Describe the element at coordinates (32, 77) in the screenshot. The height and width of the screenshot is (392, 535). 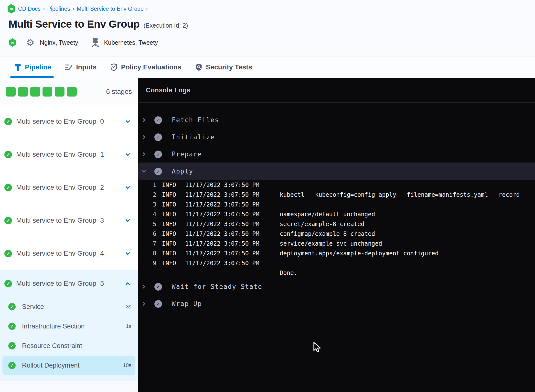
I see `active-tab-underline` at that location.